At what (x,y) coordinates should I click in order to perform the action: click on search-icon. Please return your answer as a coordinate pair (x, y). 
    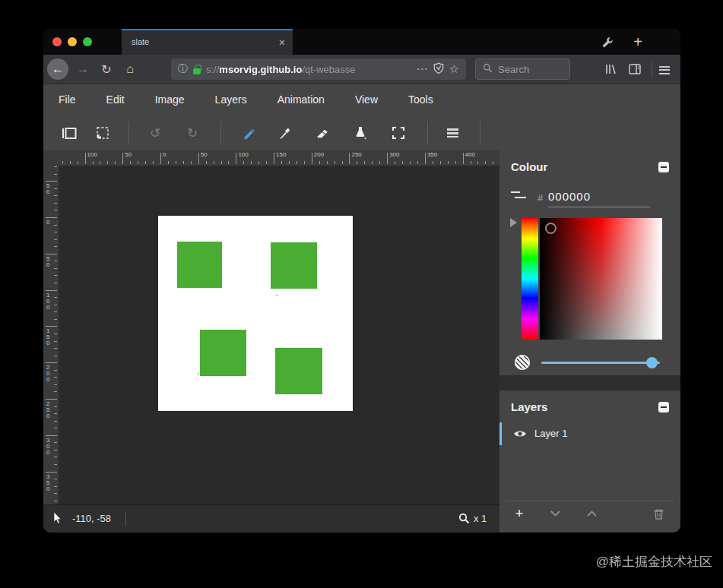
    Looking at the image, I should click on (488, 69).